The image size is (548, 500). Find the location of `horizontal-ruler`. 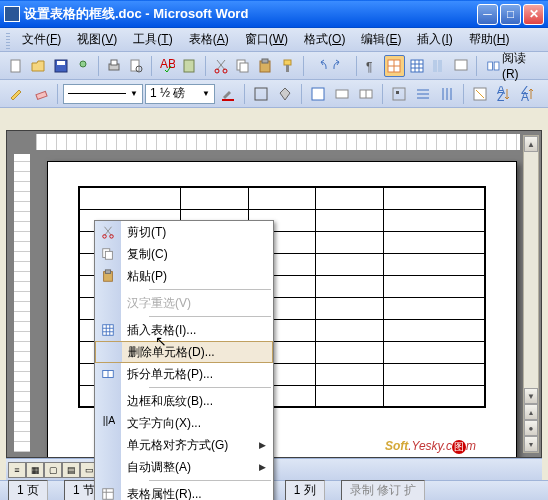

horizontal-ruler is located at coordinates (278, 142).